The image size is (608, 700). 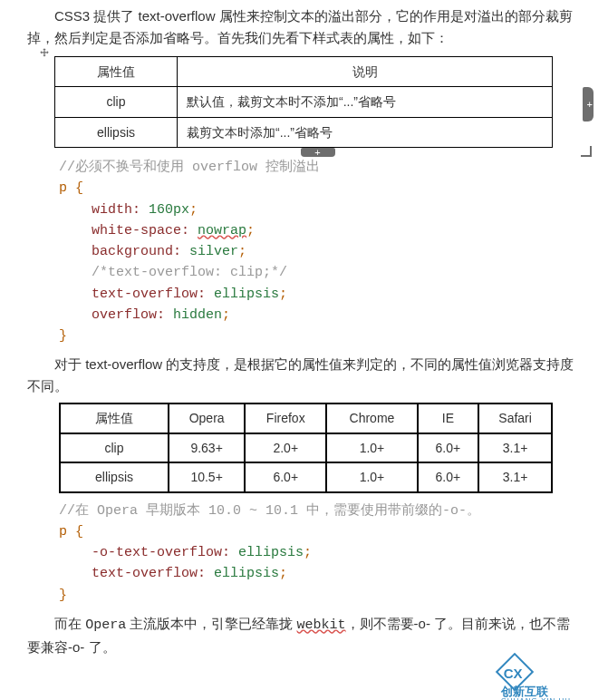 I want to click on code-val: nowrap, so click(x=217, y=230).